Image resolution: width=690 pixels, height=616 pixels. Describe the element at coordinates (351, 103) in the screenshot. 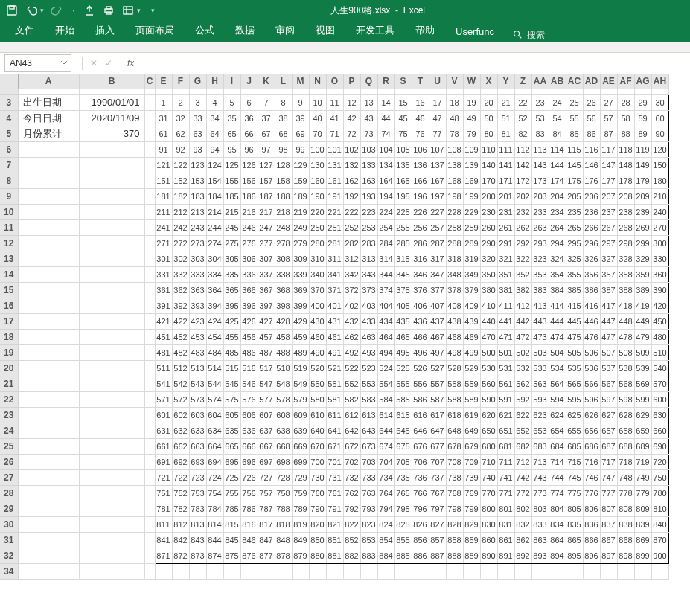

I see `grid-cell-12: 12` at that location.